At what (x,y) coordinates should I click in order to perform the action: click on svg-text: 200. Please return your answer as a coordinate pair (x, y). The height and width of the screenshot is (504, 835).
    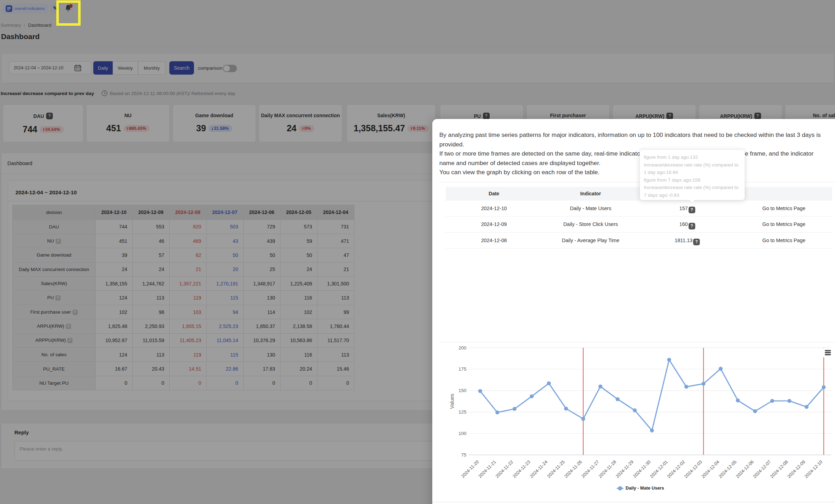
    Looking at the image, I should click on (463, 348).